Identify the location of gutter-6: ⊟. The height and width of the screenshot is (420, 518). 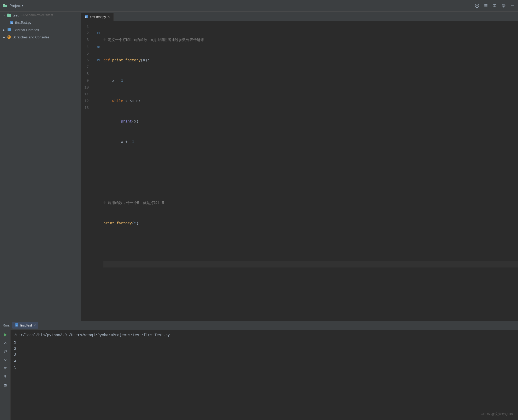
(98, 60).